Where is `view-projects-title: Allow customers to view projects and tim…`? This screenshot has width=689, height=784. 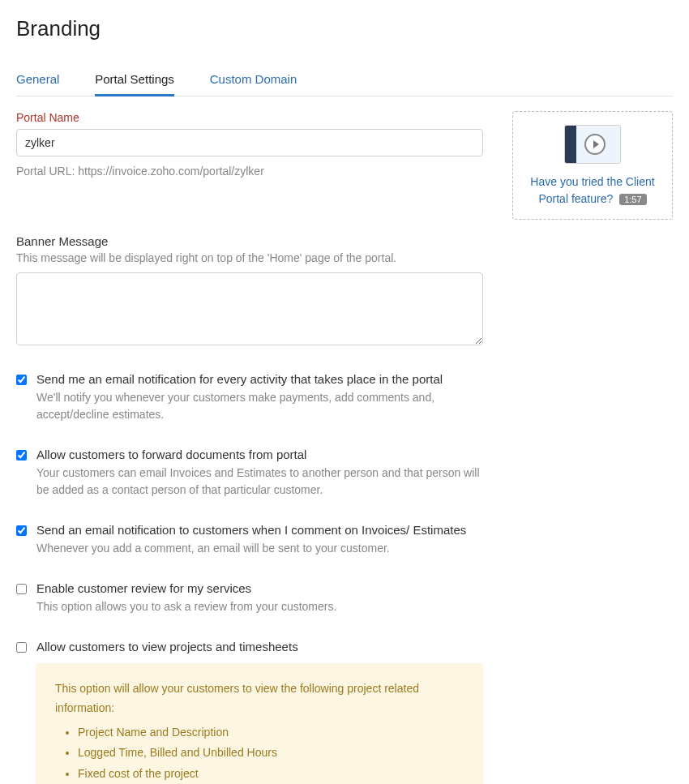 view-projects-title: Allow customers to view projects and tim… is located at coordinates (259, 647).